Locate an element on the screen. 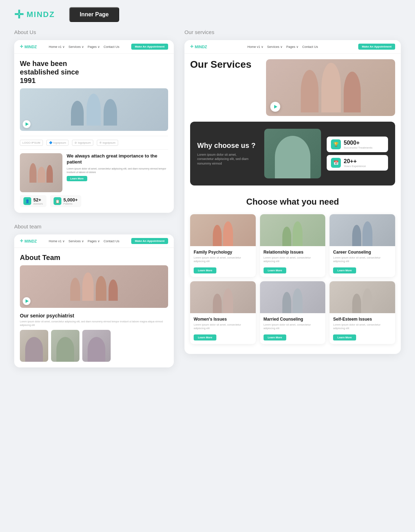 The height and width of the screenshot is (532, 415). why-stat-experience-label: Years Experience is located at coordinates (355, 166).